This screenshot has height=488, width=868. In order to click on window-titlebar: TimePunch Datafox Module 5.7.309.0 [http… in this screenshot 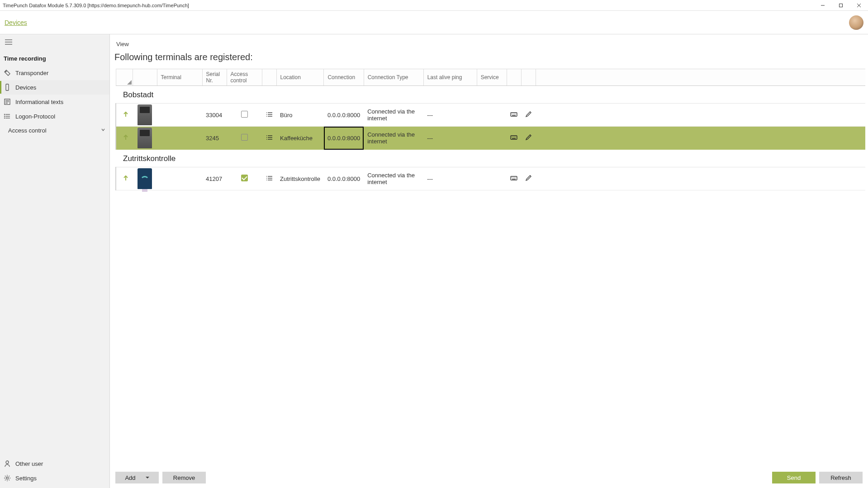, I will do `click(434, 5)`.